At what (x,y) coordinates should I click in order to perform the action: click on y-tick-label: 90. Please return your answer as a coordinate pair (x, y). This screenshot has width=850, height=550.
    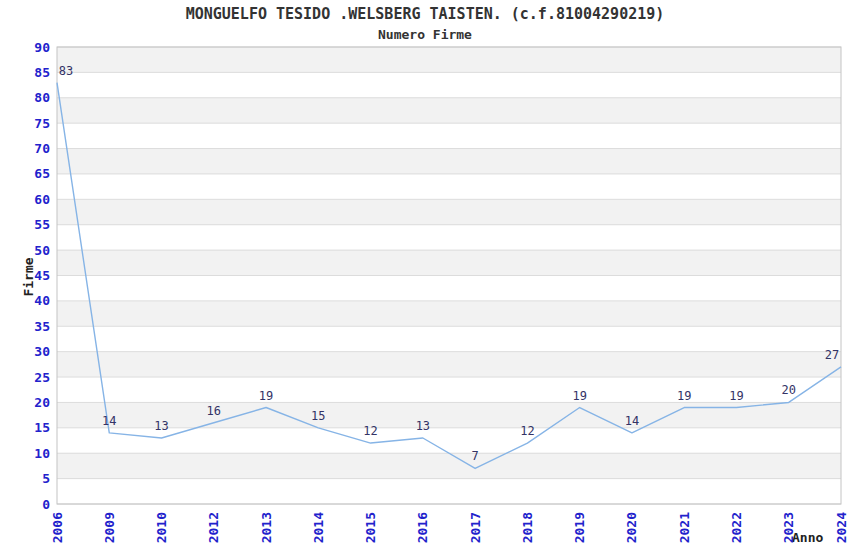
    Looking at the image, I should click on (42, 48).